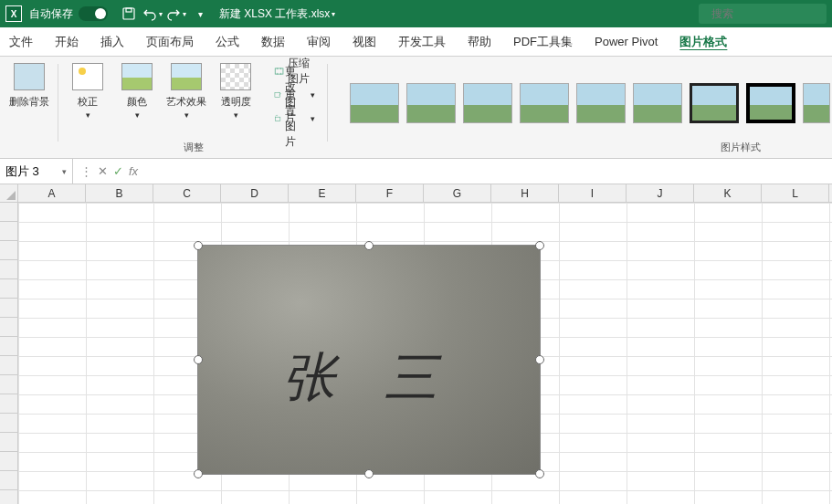 The image size is (832, 504). Describe the element at coordinates (540, 246) in the screenshot. I see `resize-handle-tr` at that location.